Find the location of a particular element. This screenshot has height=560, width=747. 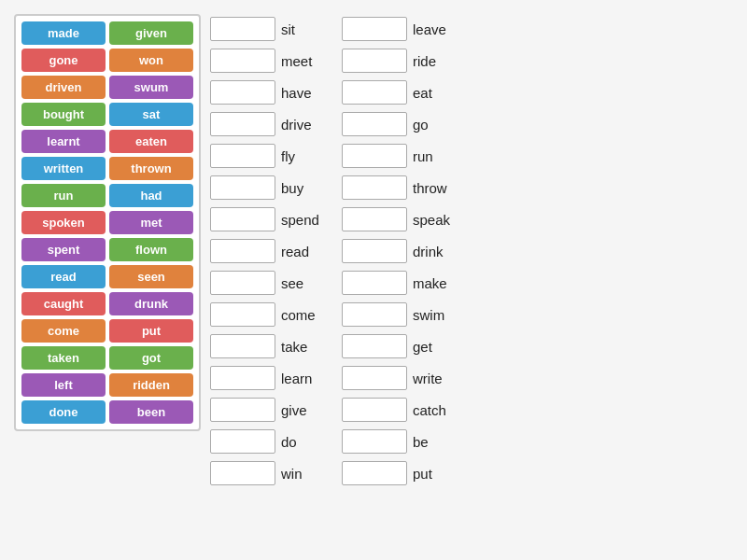

answer-row: win is located at coordinates (271, 473).